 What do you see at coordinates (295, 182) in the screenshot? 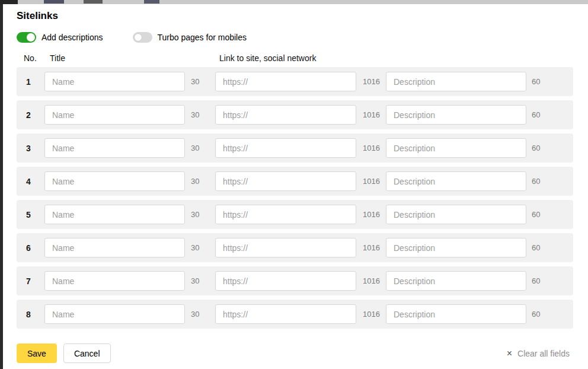
I see `sitelink-row: 4 30 1016 60` at bounding box center [295, 182].